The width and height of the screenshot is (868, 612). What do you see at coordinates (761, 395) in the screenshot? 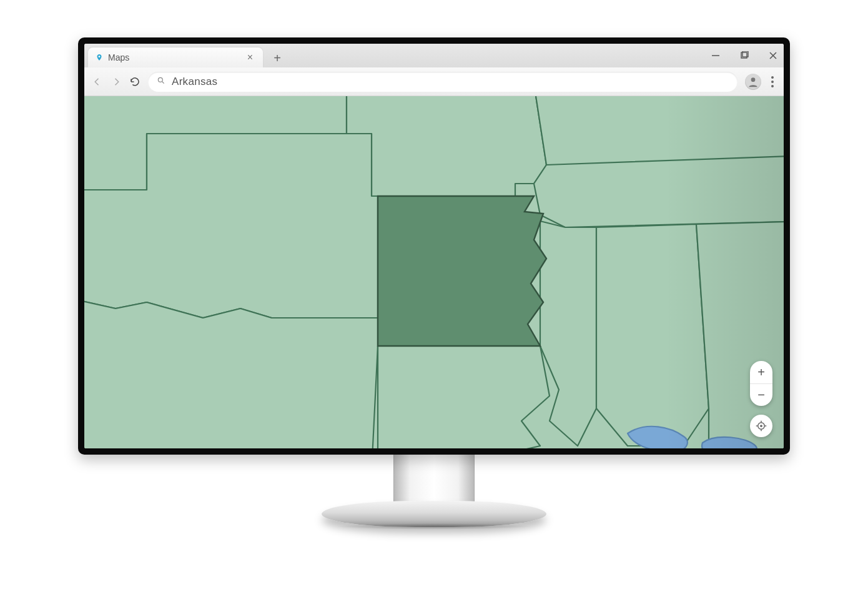
I see `zoom-out-button: −` at bounding box center [761, 395].